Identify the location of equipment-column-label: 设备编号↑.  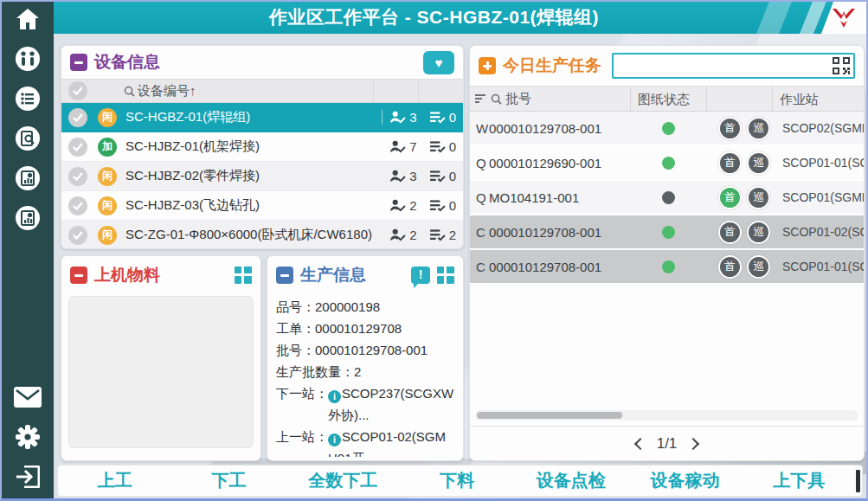
(167, 92).